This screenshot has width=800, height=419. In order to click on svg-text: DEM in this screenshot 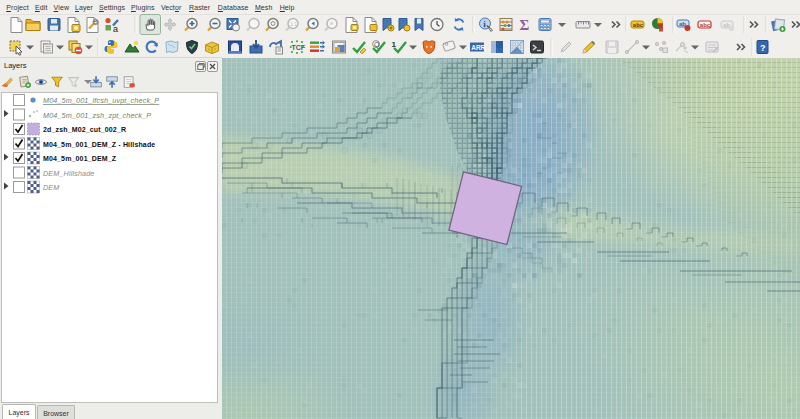, I will do `click(51, 188)`.